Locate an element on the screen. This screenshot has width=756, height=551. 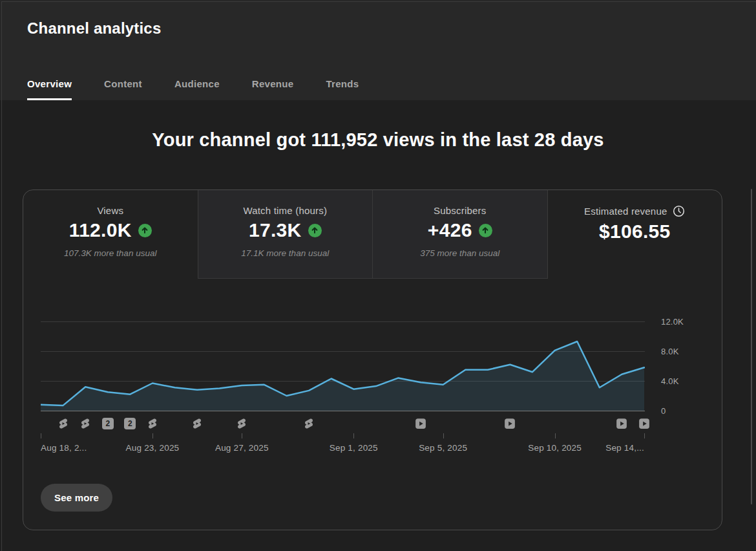
metric-card-subscribers: Subscribers +426 375 more than usual is located at coordinates (460, 234).